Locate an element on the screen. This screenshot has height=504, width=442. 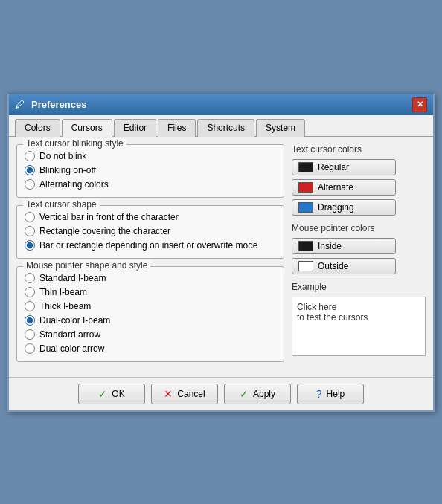
label-std-ibeam: Standard I-beam is located at coordinates (73, 278).